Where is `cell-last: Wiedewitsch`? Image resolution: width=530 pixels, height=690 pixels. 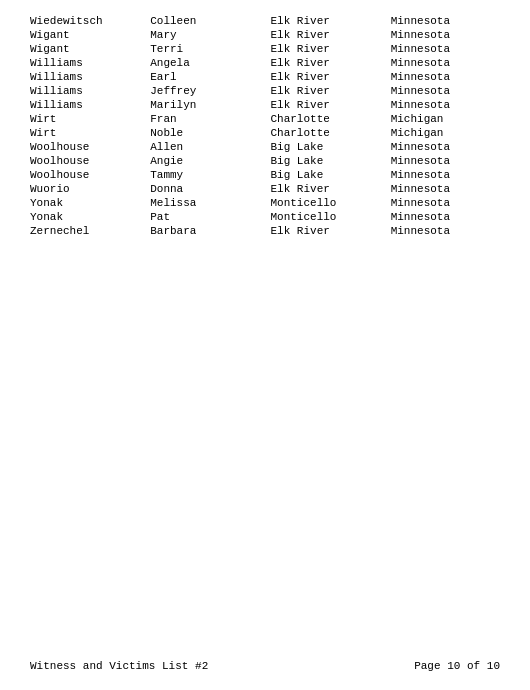 cell-last: Wiedewitsch is located at coordinates (90, 21).